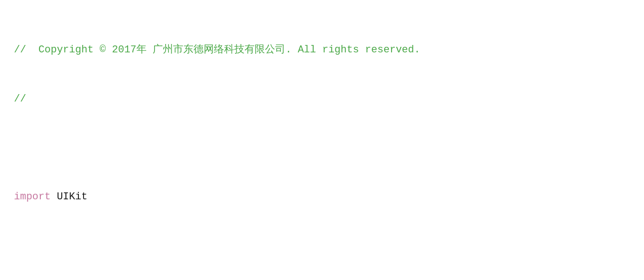  Describe the element at coordinates (20, 99) in the screenshot. I see `comment-slash: //` at that location.